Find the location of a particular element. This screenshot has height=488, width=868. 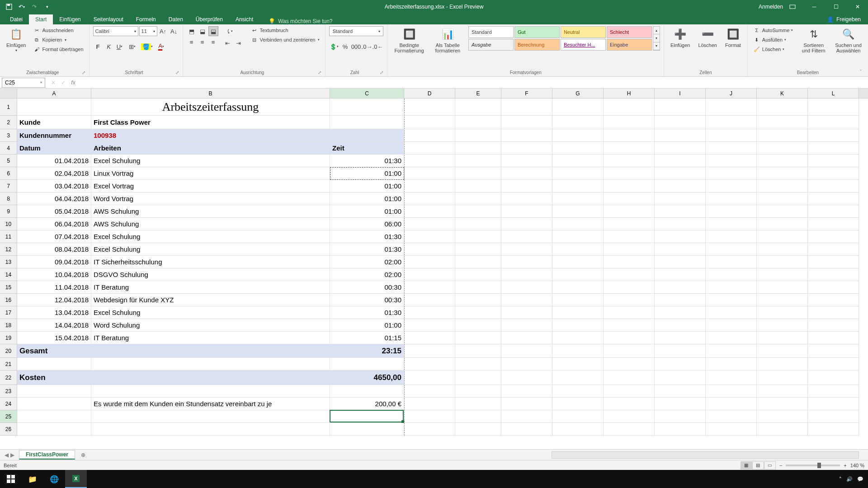

align-middle-icon: ⬓ is located at coordinates (203, 31).